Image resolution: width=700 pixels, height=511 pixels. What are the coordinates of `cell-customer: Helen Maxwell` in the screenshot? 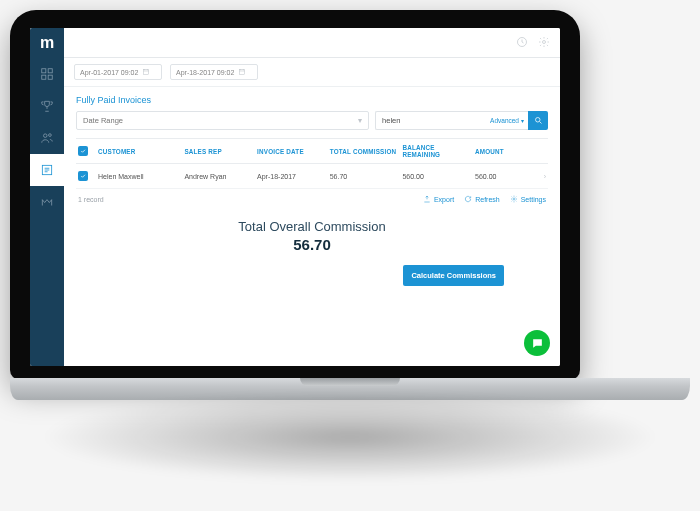 It's located at (139, 176).